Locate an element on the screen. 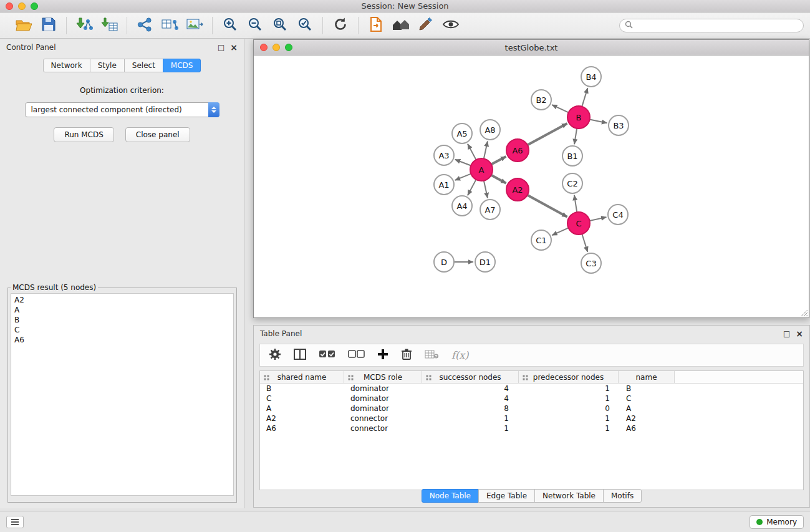 The height and width of the screenshot is (532, 810). zoom-fit-button is located at coordinates (280, 26).